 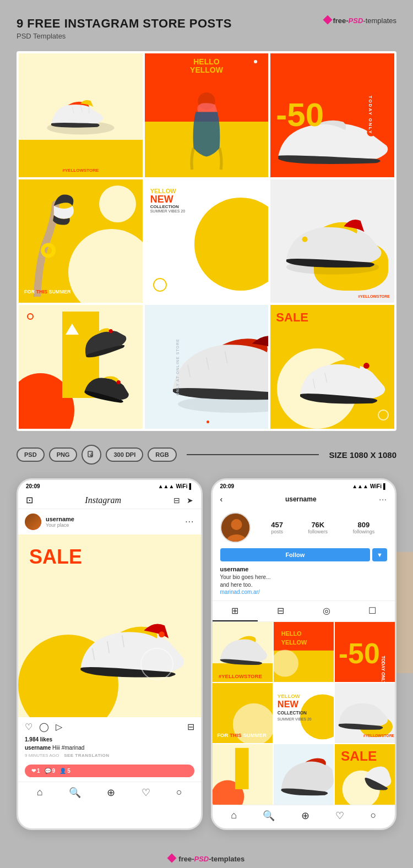 I want to click on battery-icon-2: ▌, so click(x=385, y=487).